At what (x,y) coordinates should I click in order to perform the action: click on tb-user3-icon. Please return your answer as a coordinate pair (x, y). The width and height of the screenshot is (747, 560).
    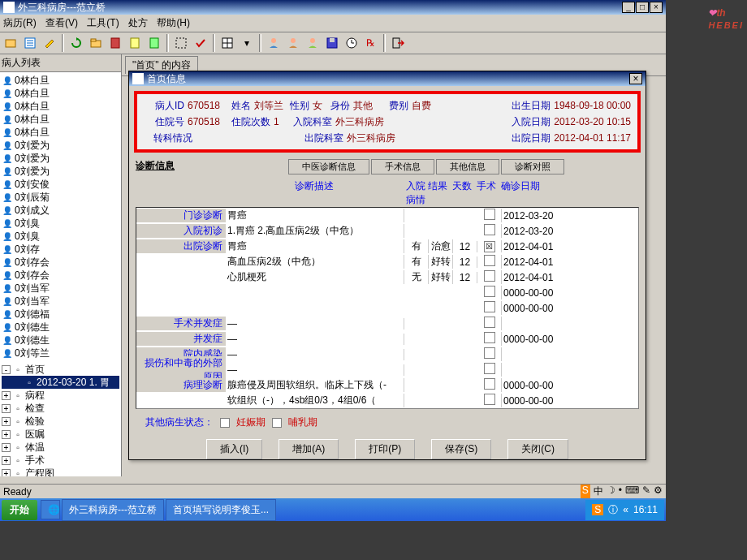
    Looking at the image, I should click on (313, 43).